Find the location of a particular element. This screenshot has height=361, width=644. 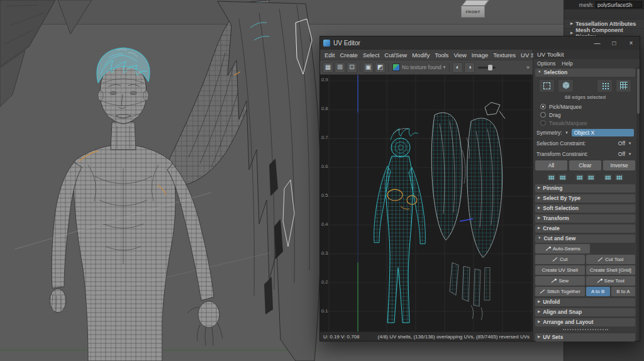

v-axis-tick: 0.2 is located at coordinates (325, 282).